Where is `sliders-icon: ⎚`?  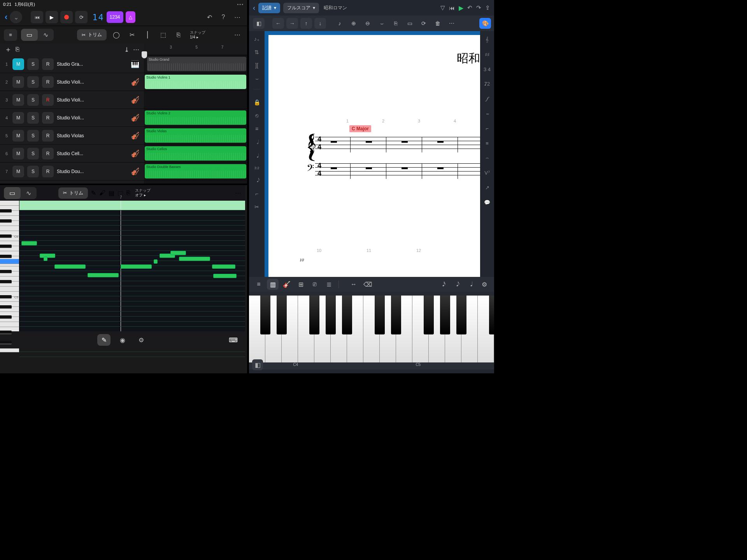 sliders-icon: ⎚ is located at coordinates (315, 284).